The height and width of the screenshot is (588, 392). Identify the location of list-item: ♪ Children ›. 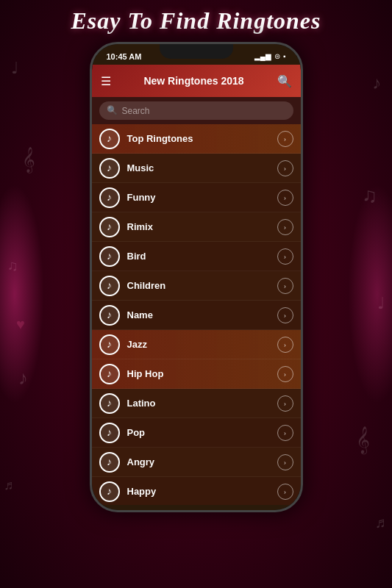
(196, 286).